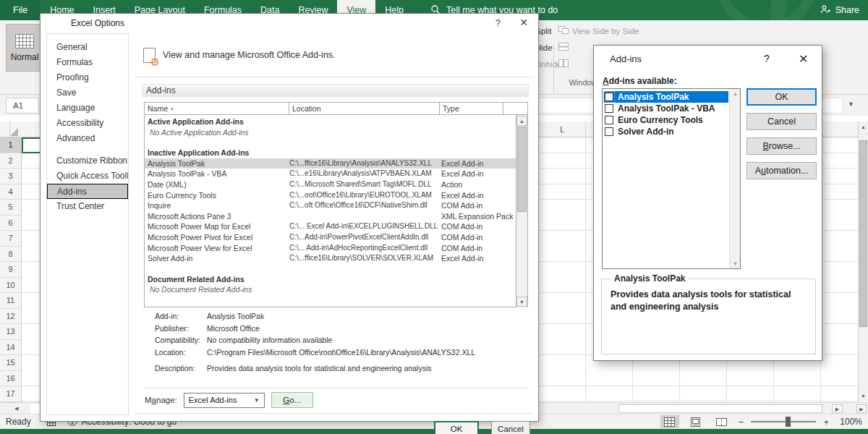 This screenshot has width=868, height=434. What do you see at coordinates (741, 422) in the screenshot?
I see `zoom-out-button: −` at bounding box center [741, 422].